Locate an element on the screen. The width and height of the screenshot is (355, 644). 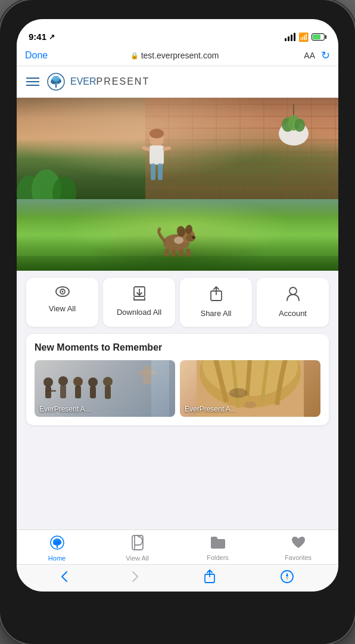
moment-card-2: EverPresent A... is located at coordinates (250, 389).